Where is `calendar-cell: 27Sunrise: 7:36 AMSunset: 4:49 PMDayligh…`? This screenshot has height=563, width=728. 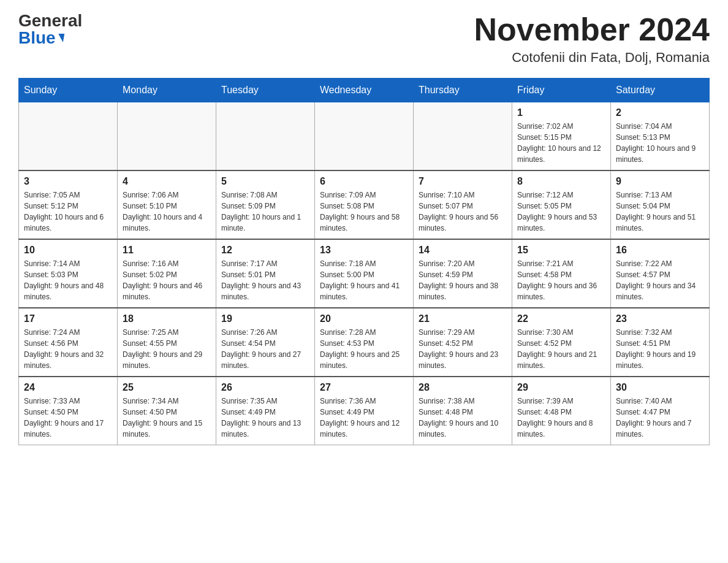 calendar-cell: 27Sunrise: 7:36 AMSunset: 4:49 PMDayligh… is located at coordinates (364, 411).